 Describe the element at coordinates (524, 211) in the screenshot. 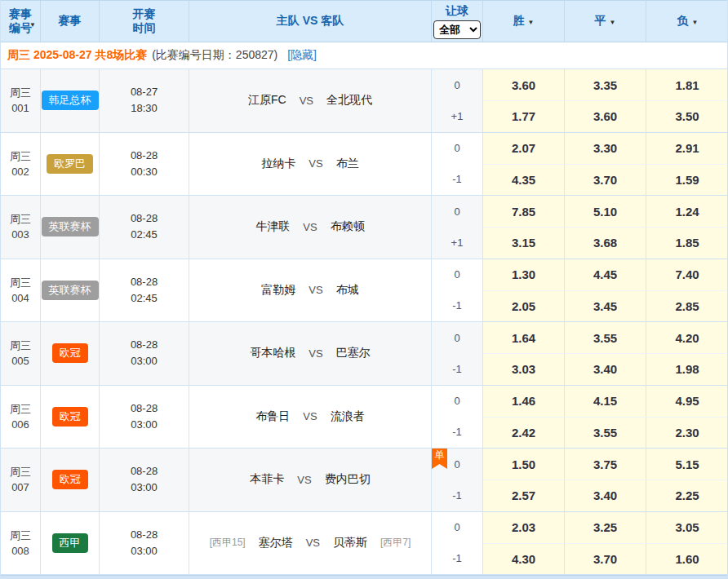

I see `win-odds: 7.85` at that location.